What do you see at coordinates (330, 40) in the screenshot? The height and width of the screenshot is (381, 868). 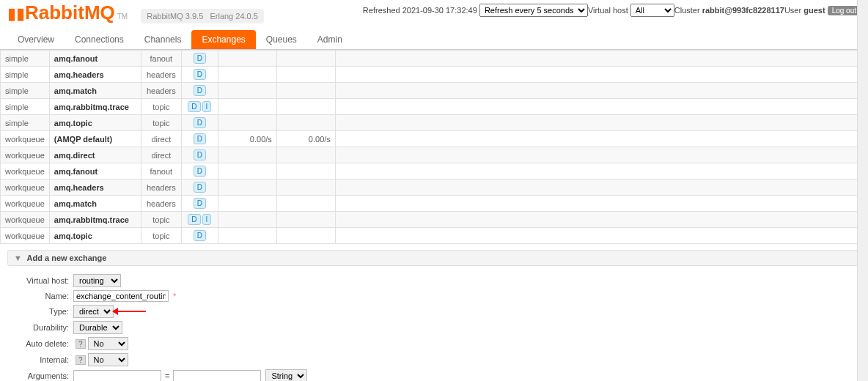 I see `tab-admin: Admin` at bounding box center [330, 40].